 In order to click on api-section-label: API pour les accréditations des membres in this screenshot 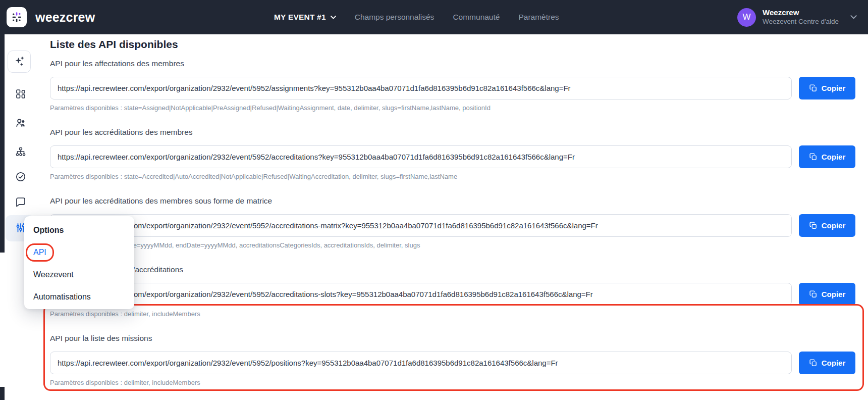, I will do `click(453, 132)`.